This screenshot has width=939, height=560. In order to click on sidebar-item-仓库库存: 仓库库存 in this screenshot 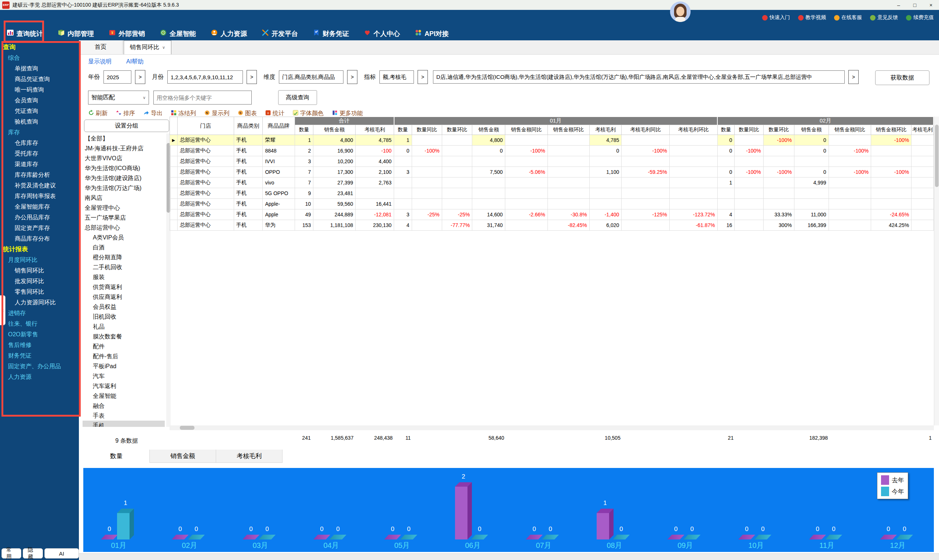, I will do `click(39, 143)`.